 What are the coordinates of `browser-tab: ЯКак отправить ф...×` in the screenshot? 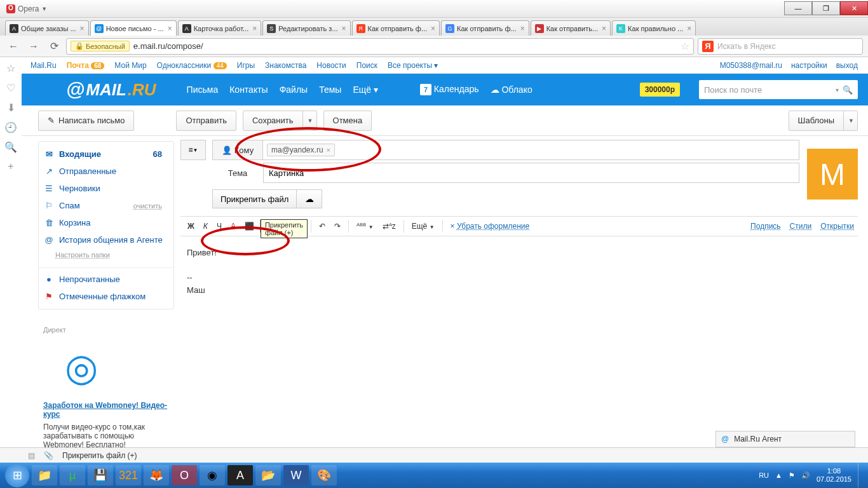 It's located at (397, 28).